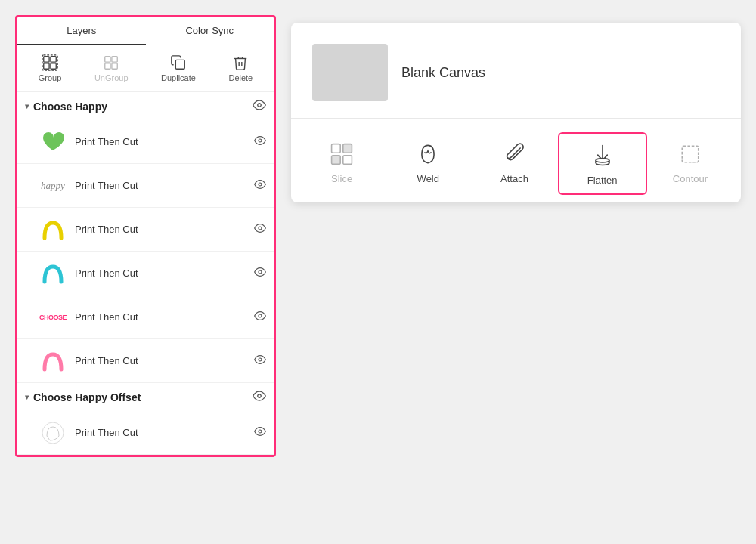 The width and height of the screenshot is (756, 544). What do you see at coordinates (145, 186) in the screenshot?
I see `layer-item: happy Print Then Cut` at bounding box center [145, 186].